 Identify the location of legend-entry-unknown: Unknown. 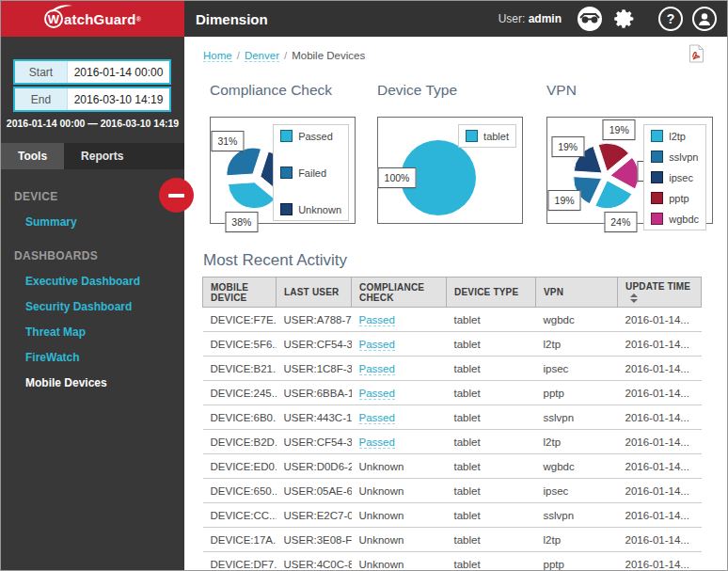
(310, 209).